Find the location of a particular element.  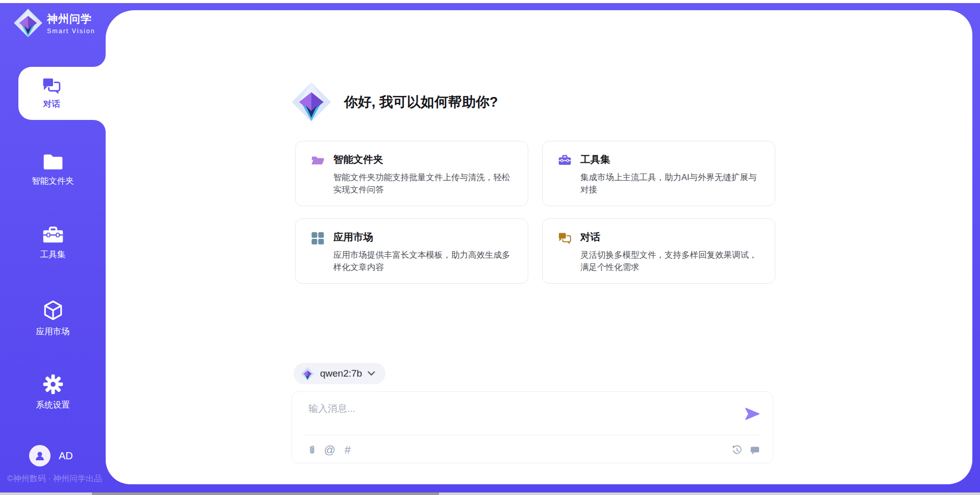

card-body: 对话 灵活切换多模型文件，支持多样回复效果调试，满足个性化需求 is located at coordinates (673, 257).